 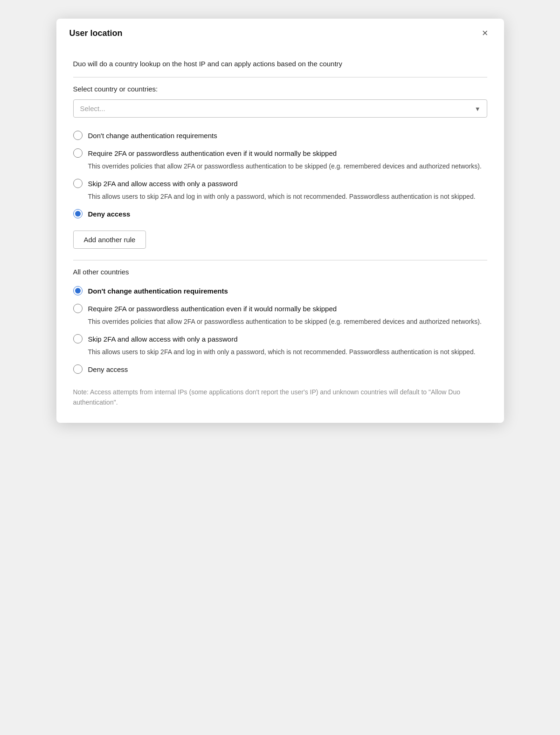 I want to click on modal-title: User location, so click(x=96, y=34).